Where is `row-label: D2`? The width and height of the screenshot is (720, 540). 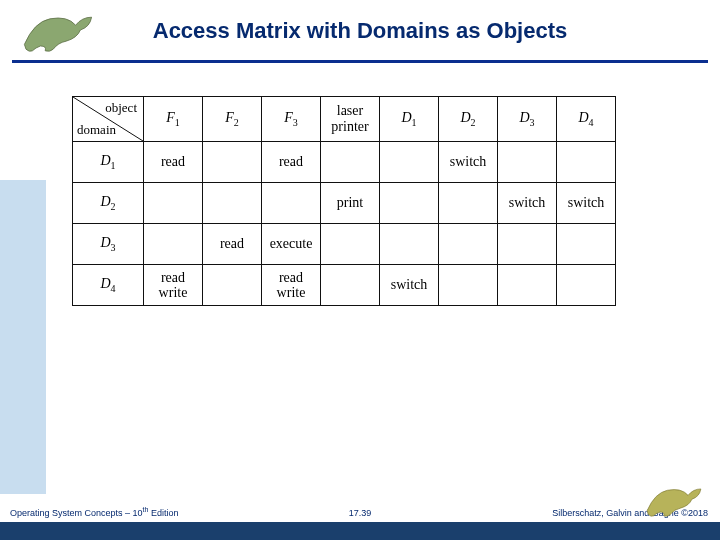
row-label: D2 is located at coordinates (108, 204).